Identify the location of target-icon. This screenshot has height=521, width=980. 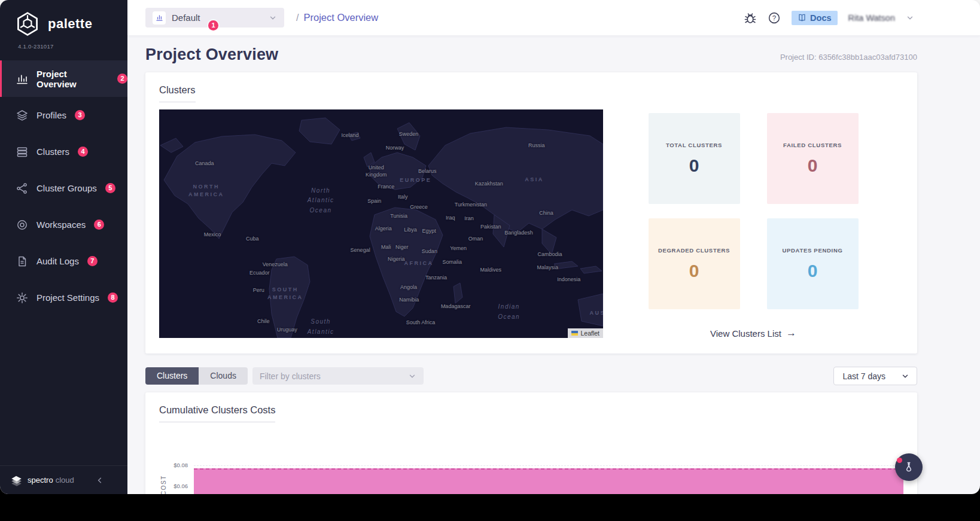
(22, 225).